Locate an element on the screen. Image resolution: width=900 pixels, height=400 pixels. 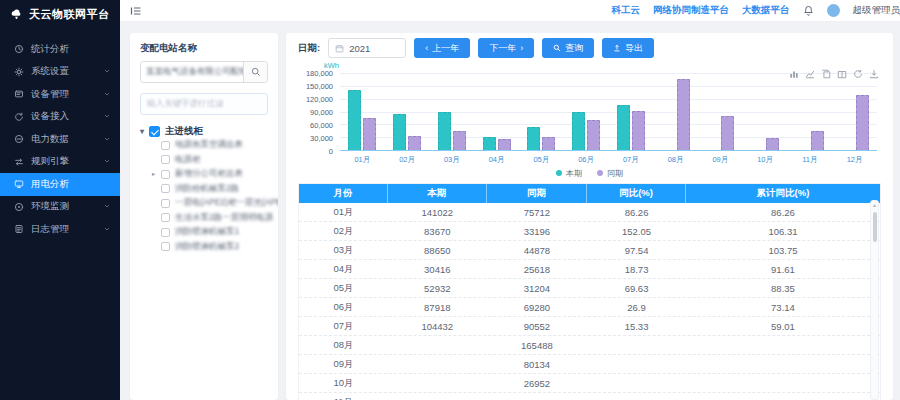
bell-icon is located at coordinates (808, 10).